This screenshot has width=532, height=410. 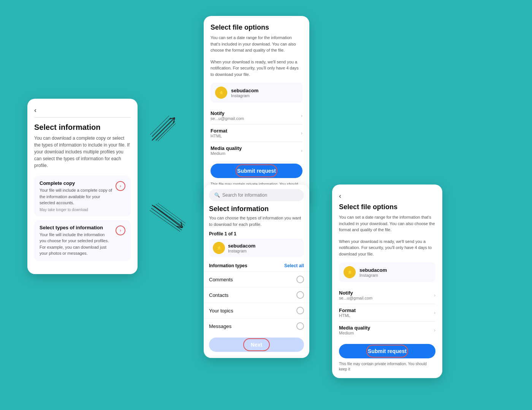 I want to click on card4-desc1: You can set a date range for the informa…, so click(x=387, y=224).